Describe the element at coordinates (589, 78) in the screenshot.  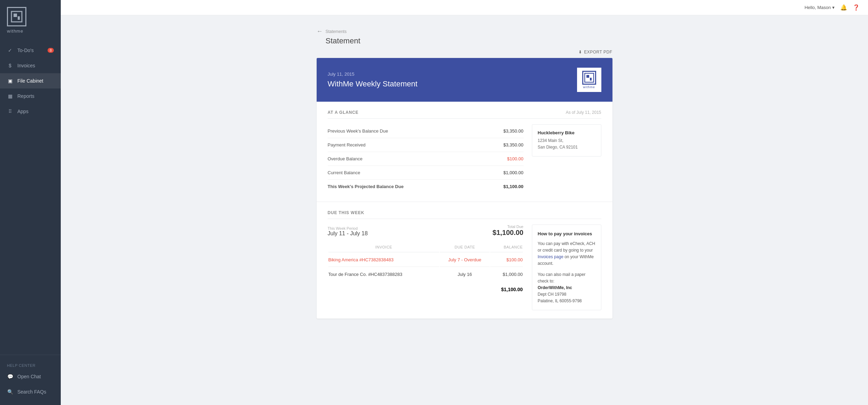
I see `statement-logo-icon` at that location.